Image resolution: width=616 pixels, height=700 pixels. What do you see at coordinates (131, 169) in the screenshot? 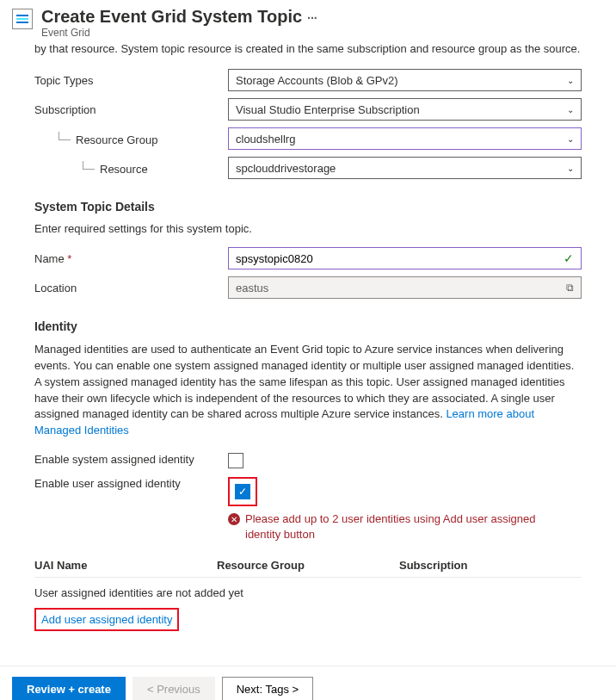
I see `resource-label: Resource` at bounding box center [131, 169].